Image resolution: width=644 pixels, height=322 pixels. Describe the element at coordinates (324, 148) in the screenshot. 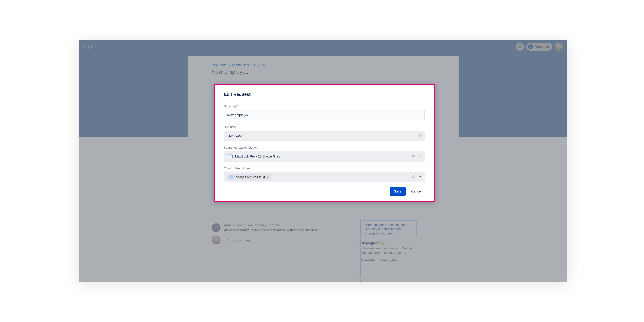

I see `laptop-label: Supported Laptop Models` at that location.